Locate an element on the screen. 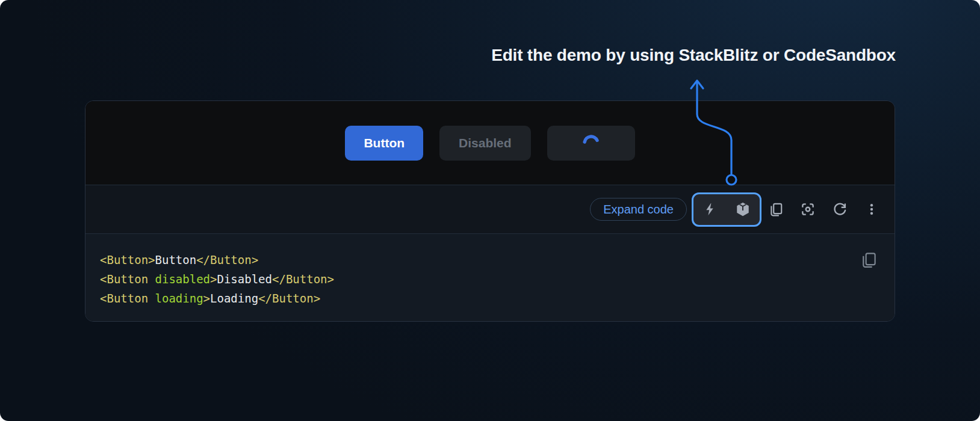 The height and width of the screenshot is (421, 980). arrow-head is located at coordinates (697, 84).